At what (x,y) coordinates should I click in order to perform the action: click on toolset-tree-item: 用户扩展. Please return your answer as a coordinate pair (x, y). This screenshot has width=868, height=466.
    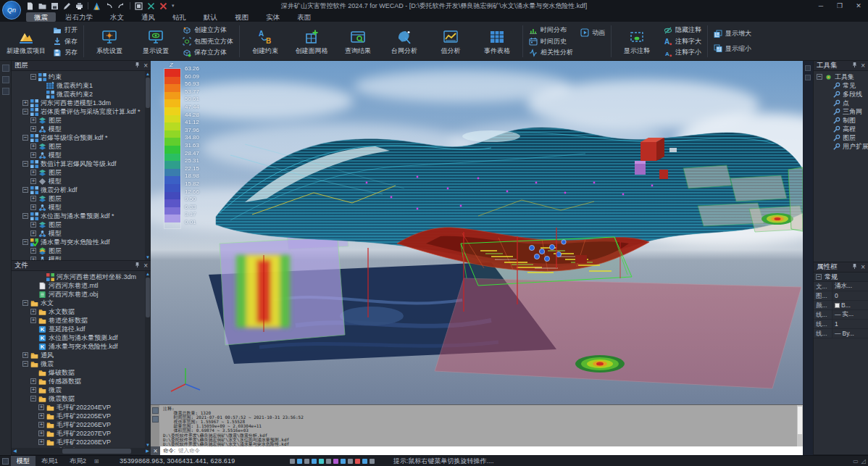
    Looking at the image, I should click on (840, 146).